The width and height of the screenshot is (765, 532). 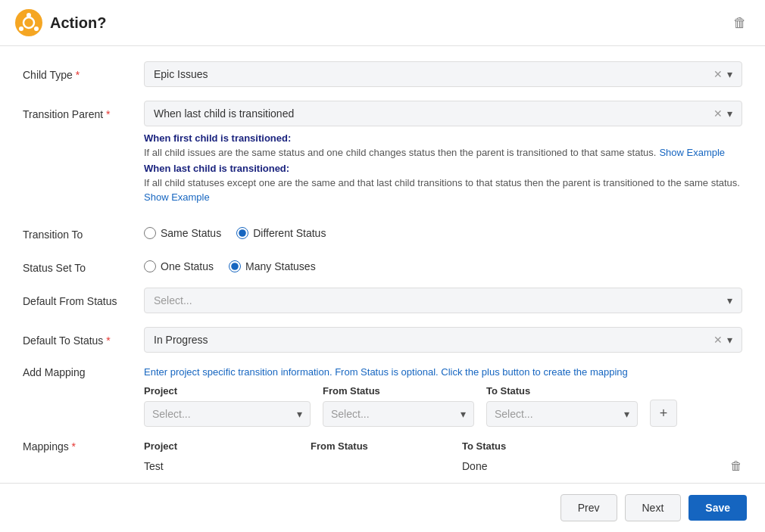 I want to click on transition-parent-select: When last child is transitioned ✕ ▾, so click(x=443, y=114).